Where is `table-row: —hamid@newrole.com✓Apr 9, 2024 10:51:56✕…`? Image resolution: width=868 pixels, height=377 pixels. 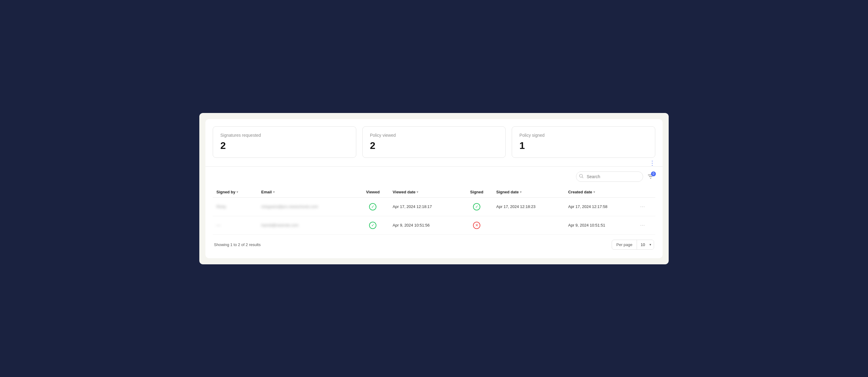
table-row: —hamid@newrole.com✓Apr 9, 2024 10:51:56✕… is located at coordinates (434, 225).